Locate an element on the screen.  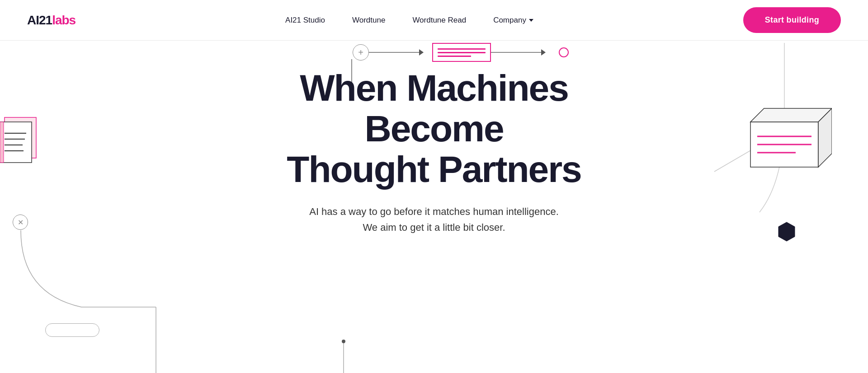
logo-labs: labs is located at coordinates (64, 20).